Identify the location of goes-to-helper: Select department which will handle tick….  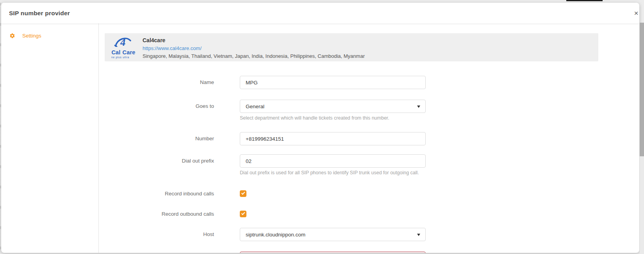
(333, 118).